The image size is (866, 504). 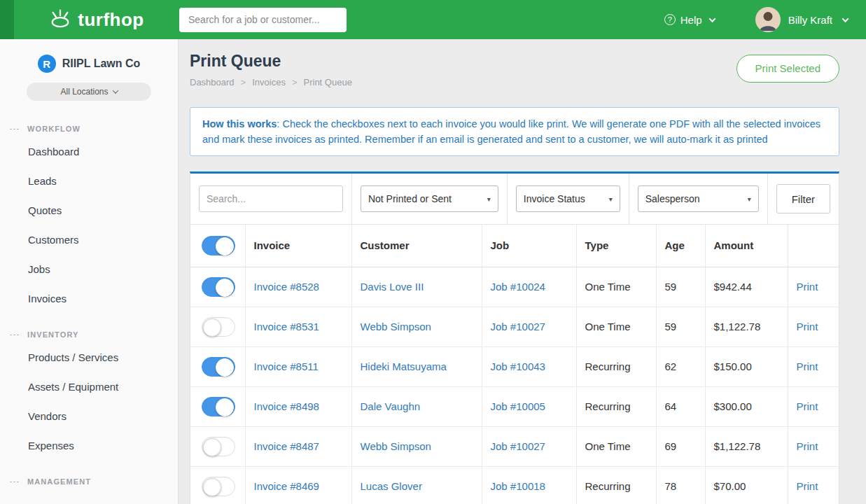 I want to click on invoice-age: 59, so click(x=671, y=326).